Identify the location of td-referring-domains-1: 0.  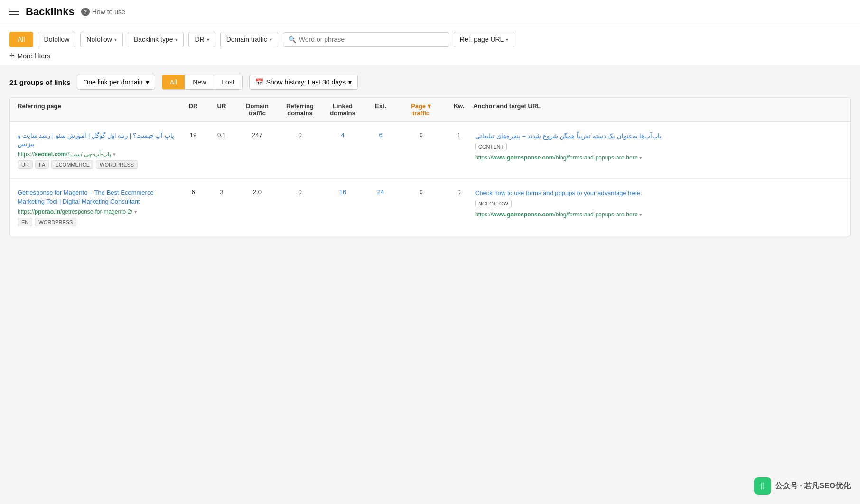
(300, 135).